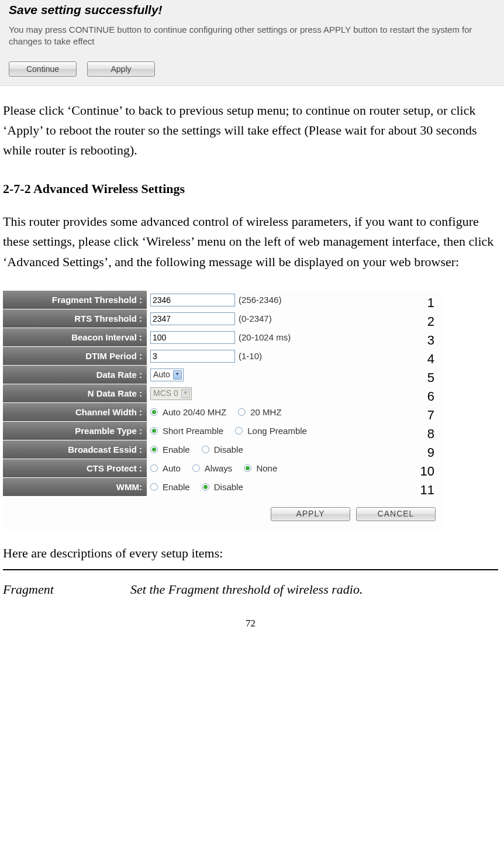  What do you see at coordinates (267, 468) in the screenshot?
I see `radio-label: None` at bounding box center [267, 468].